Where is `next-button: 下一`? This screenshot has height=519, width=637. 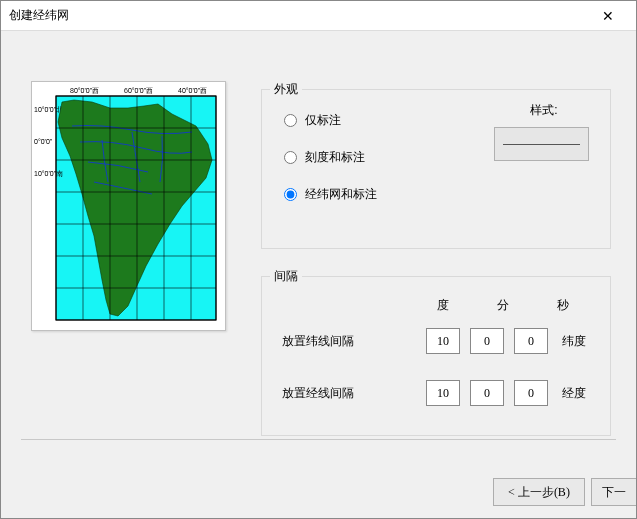
next-button: 下一 is located at coordinates (614, 492).